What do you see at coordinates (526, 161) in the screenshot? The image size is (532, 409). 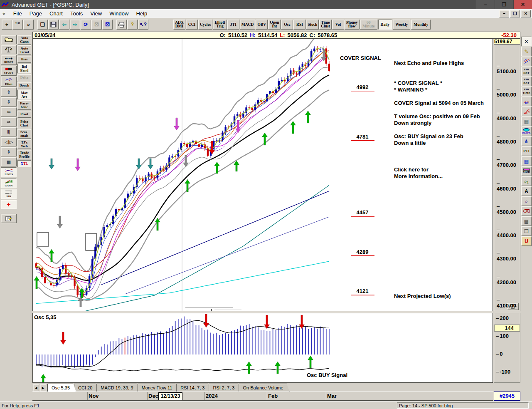 I see `blue-grid-button: ▦` at bounding box center [526, 161].